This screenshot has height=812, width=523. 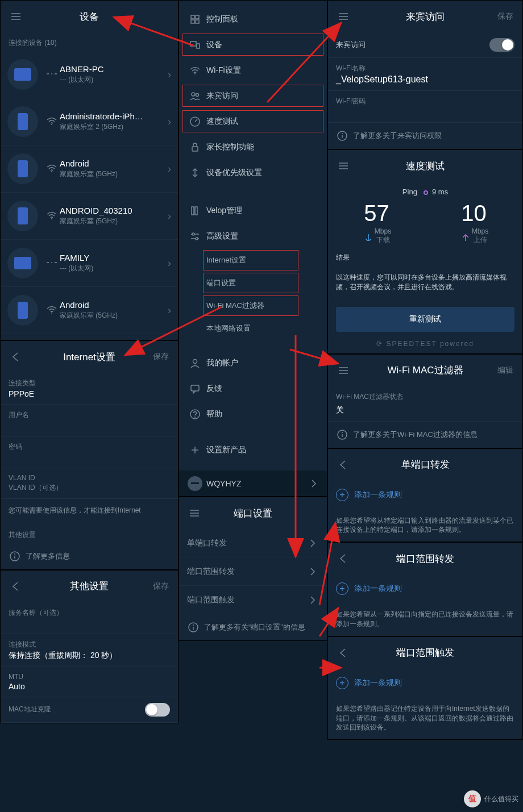 What do you see at coordinates (89, 75) in the screenshot?
I see `device-row: ABNER-PC--- (以太网) ›` at bounding box center [89, 75].